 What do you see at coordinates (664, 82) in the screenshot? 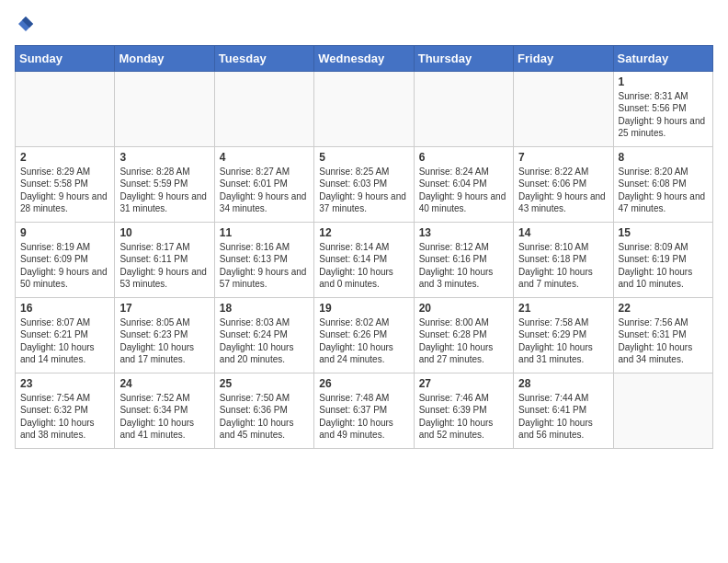
I see `day-number: 1` at bounding box center [664, 82].